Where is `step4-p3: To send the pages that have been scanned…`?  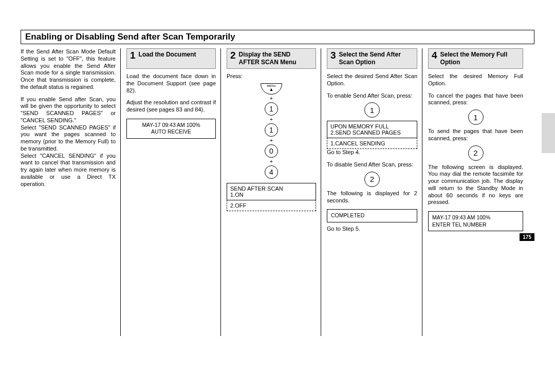 step4-p3: To send the pages that have been scanned… is located at coordinates (476, 135).